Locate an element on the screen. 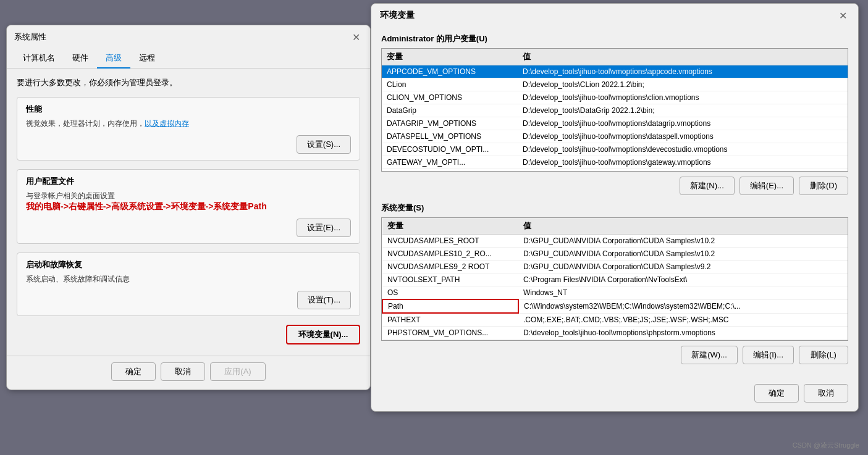 The height and width of the screenshot is (455, 868). user-var-value: D:\develop_tools\jihuo-tool\vmoptions\cl… is located at coordinates (683, 98).